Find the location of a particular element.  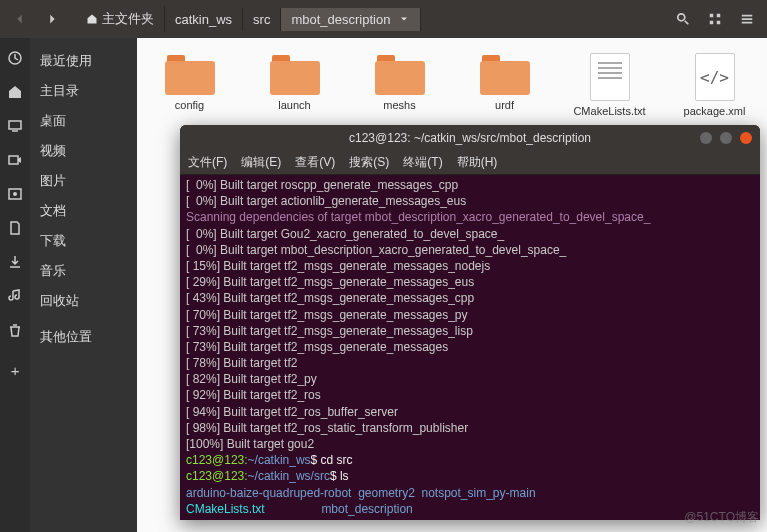

menu-item: 搜索(S) is located at coordinates (369, 162).